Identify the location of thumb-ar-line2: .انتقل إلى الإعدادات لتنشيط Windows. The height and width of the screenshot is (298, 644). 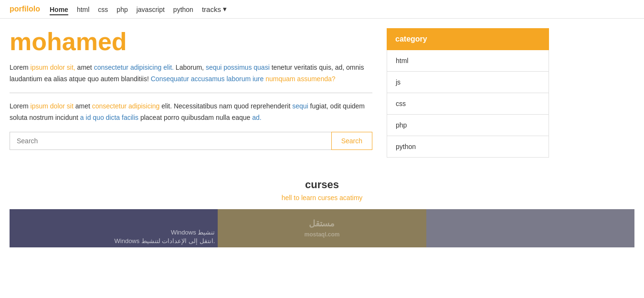
(114, 241).